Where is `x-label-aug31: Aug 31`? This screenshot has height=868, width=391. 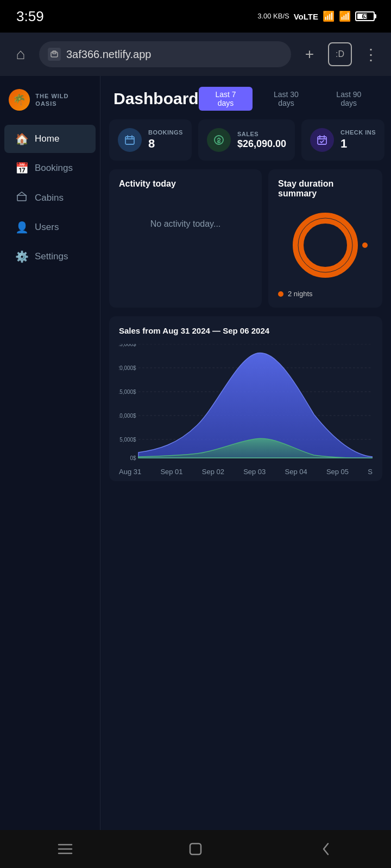
x-label-aug31: Aug 31 is located at coordinates (130, 472).